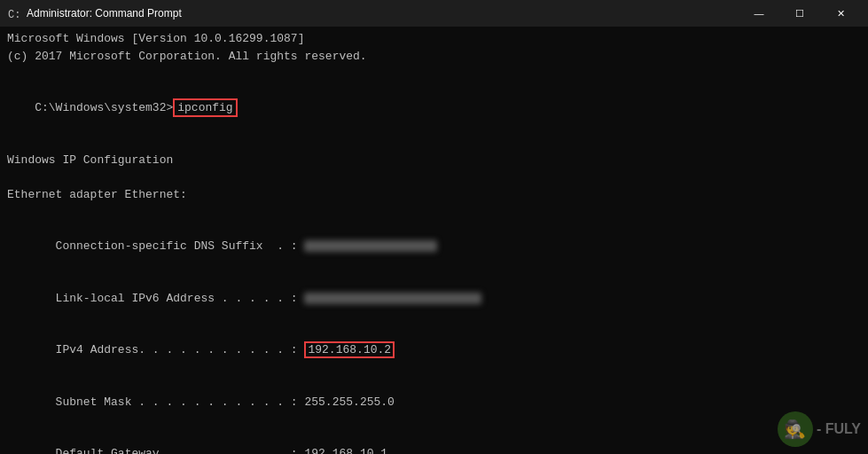 This screenshot has height=454, width=868. What do you see at coordinates (841, 13) in the screenshot?
I see `close-button: ✕` at bounding box center [841, 13].